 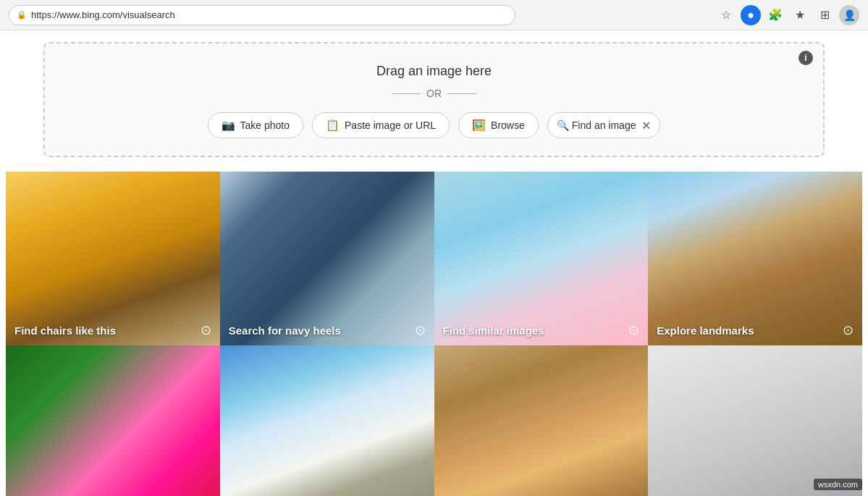 I want to click on or-line-right, so click(x=462, y=94).